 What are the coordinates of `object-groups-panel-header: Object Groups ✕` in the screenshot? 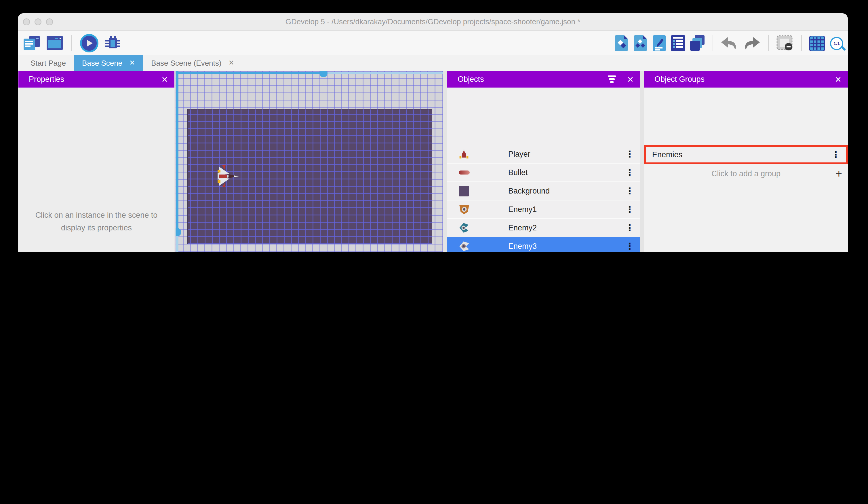 It's located at (746, 79).